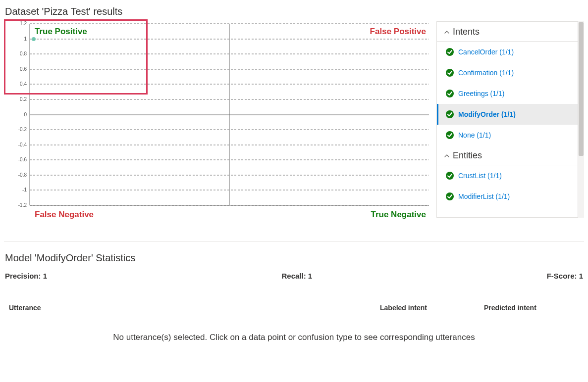 This screenshot has width=588, height=382. Describe the element at coordinates (507, 155) in the screenshot. I see `section-header-entities: Entities` at that location.